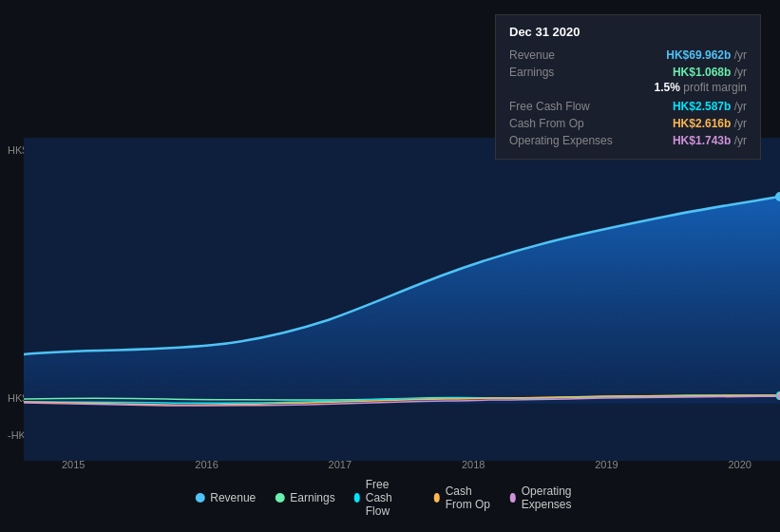 The image size is (780, 532). I want to click on tooltip-value-revenue: HK$69.962b /yr, so click(707, 55).